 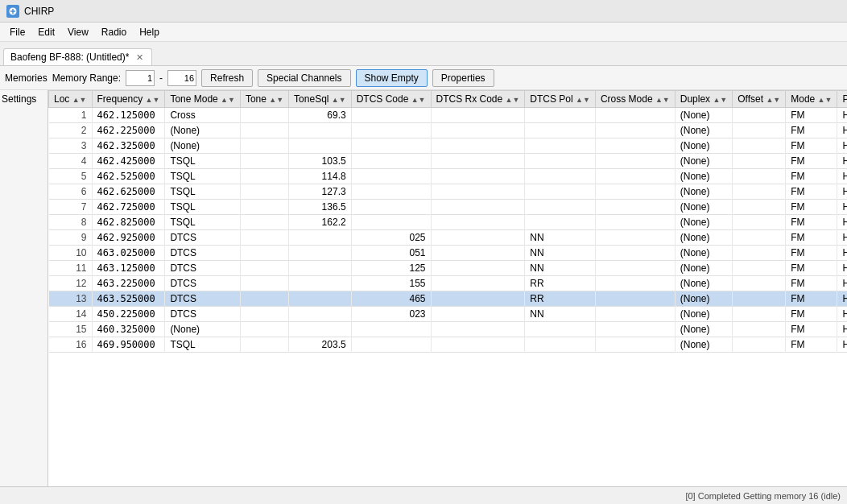 What do you see at coordinates (560, 100) in the screenshot?
I see `col-dtcs-pol: DTCS Pol ▲▼` at bounding box center [560, 100].